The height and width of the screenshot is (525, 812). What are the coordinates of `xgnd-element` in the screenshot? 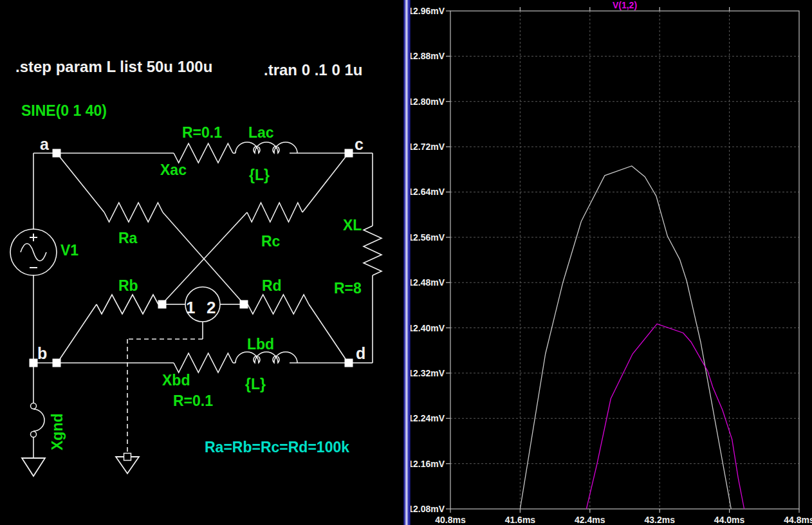 It's located at (39, 420).